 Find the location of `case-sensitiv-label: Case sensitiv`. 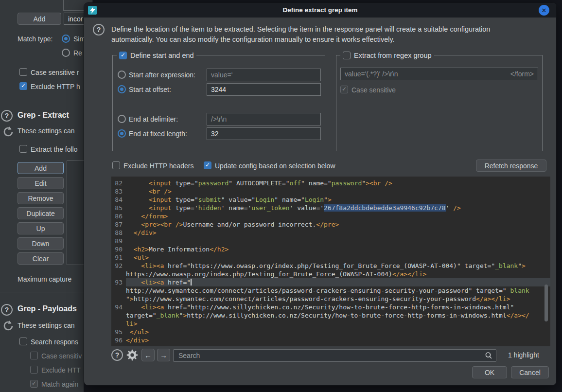

case-sensitiv-label: Case sensitiv is located at coordinates (61, 356).